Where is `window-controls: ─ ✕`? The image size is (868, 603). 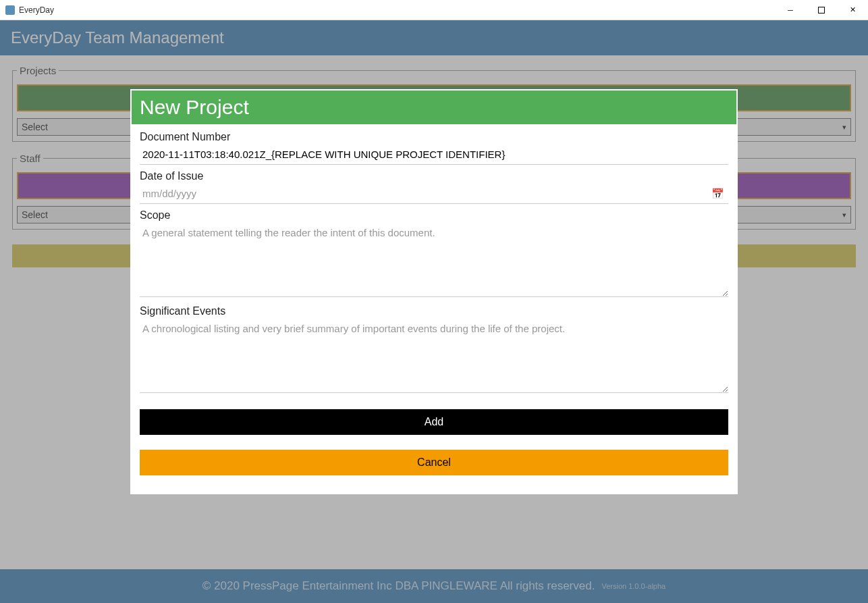 window-controls: ─ ✕ is located at coordinates (821, 10).